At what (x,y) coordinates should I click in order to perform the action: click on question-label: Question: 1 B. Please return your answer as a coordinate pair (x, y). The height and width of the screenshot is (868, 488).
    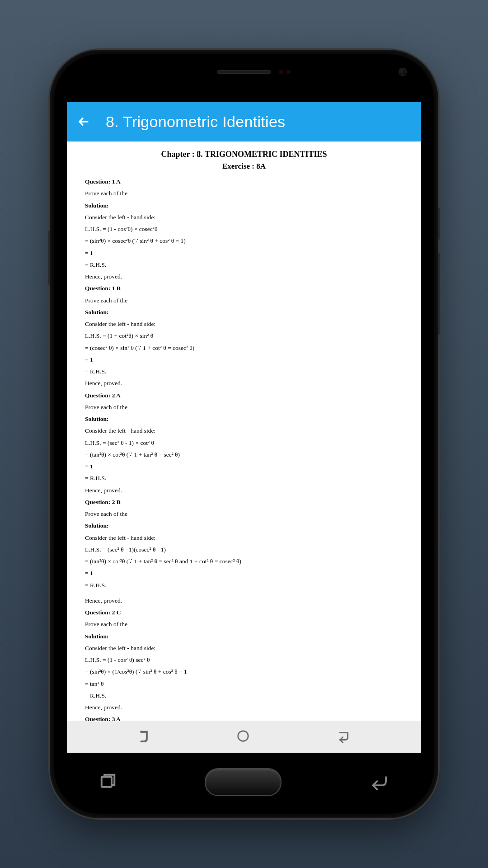
    Looking at the image, I should click on (244, 288).